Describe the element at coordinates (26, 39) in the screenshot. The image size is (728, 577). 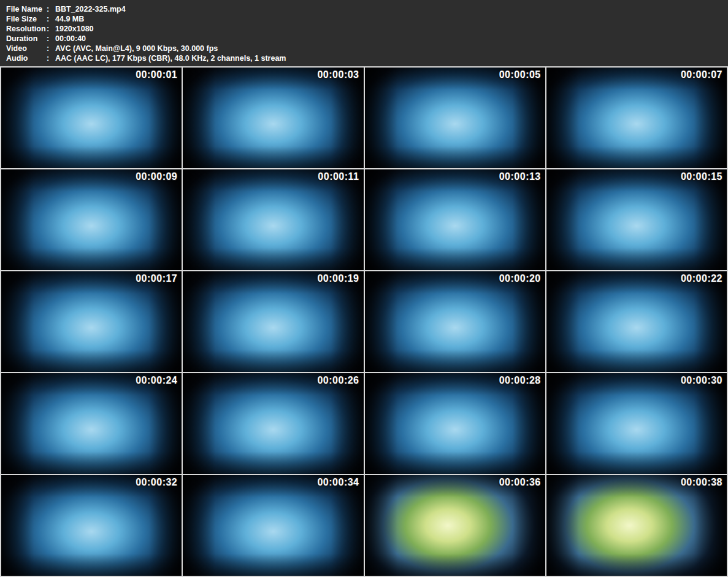
I see `field-label: Duration` at that location.